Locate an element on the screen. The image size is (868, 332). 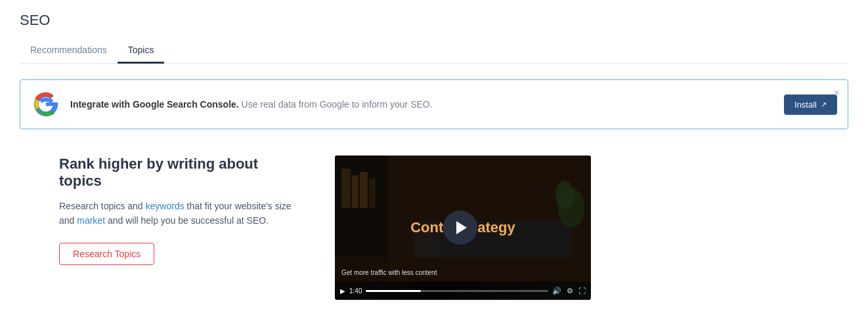
banner-description: Integrate with Google Search Console. Us… is located at coordinates (420, 104).